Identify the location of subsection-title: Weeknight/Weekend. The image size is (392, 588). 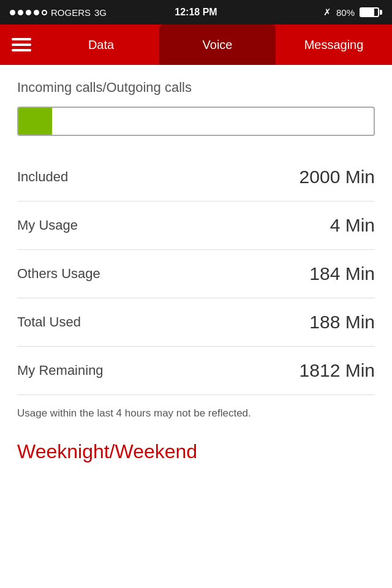
(196, 452).